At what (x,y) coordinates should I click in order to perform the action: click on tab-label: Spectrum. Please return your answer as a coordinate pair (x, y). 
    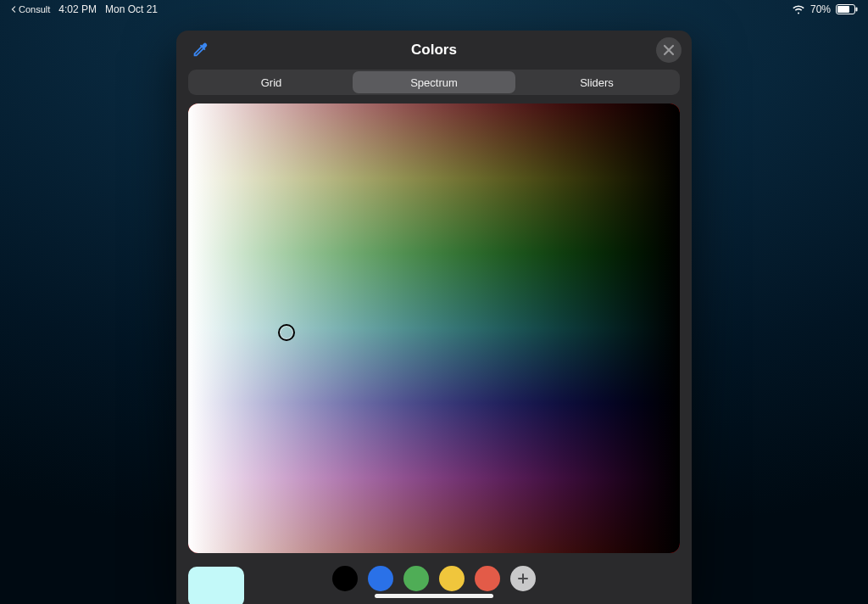
    Looking at the image, I should click on (434, 83).